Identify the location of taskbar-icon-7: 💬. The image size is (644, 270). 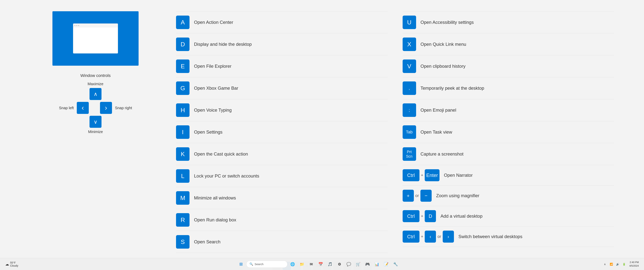
(349, 264).